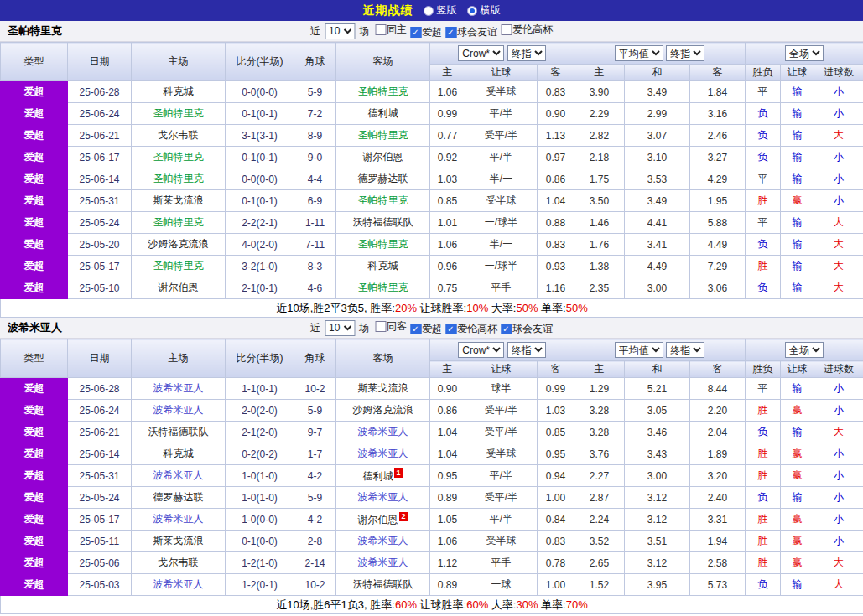  I want to click on away-team-cell: 谢尔伯恩, so click(383, 158).